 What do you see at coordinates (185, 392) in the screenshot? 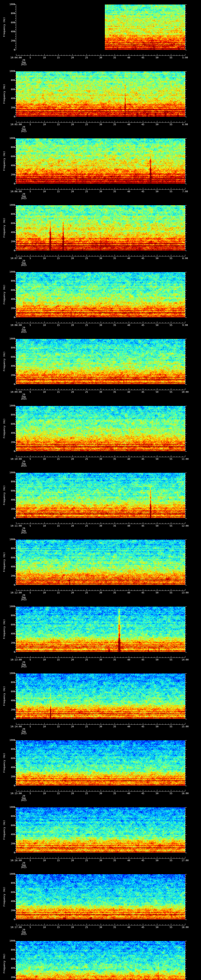
I see `x-end-time-label: 10:00` at bounding box center [185, 392].